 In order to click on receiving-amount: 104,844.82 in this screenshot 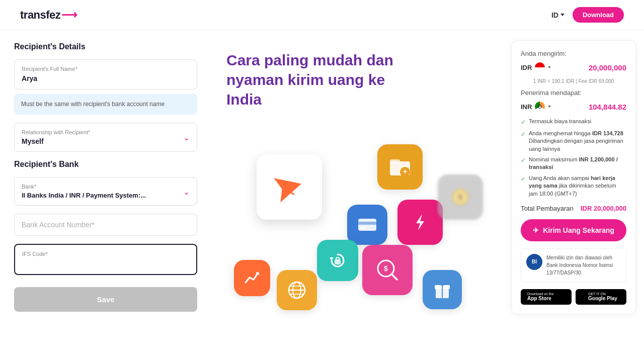, I will do `click(608, 107)`.